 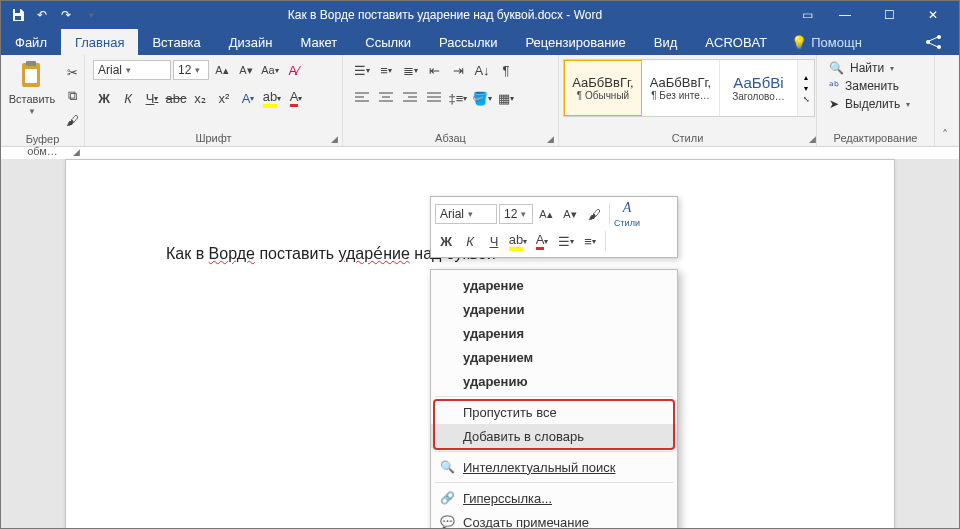 I want to click on qat-customize-icon, so click(x=90, y=15).